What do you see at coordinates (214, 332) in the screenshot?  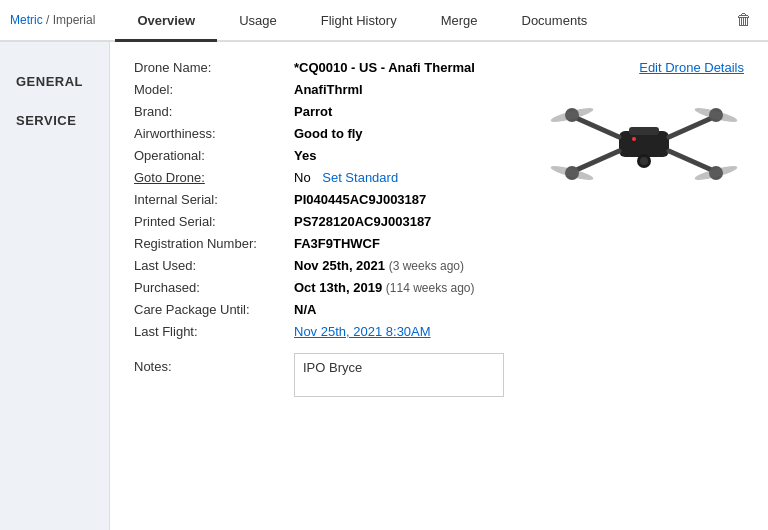 I see `last-flight-label: Last Flight:` at bounding box center [214, 332].